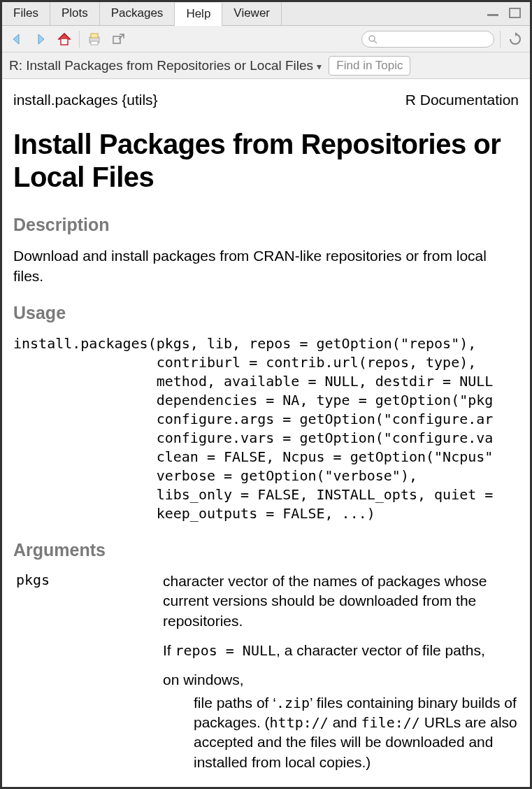  I want to click on help-search-input, so click(432, 39).